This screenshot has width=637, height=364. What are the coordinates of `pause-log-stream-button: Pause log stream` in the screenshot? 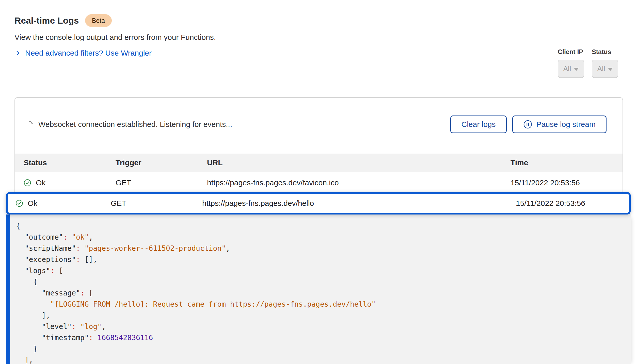 It's located at (559, 124).